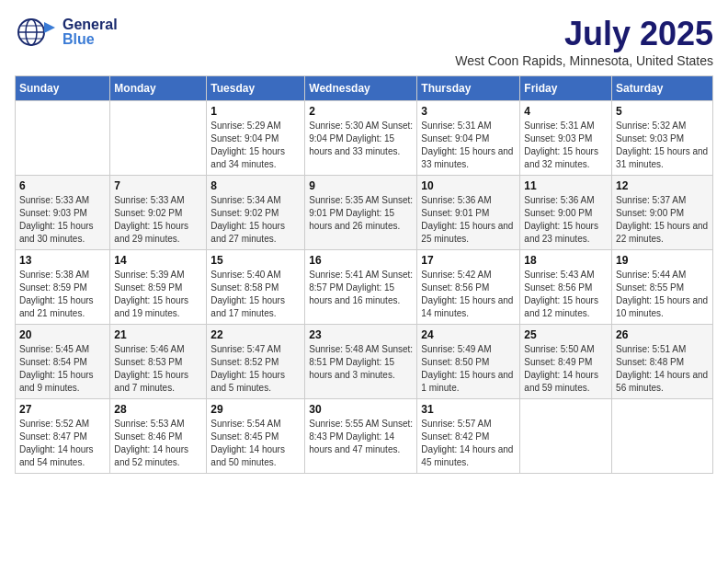 The height and width of the screenshot is (563, 728). I want to click on calendar-subtitle: West Coon Rapids, Minnesota, United Stat…, so click(585, 61).